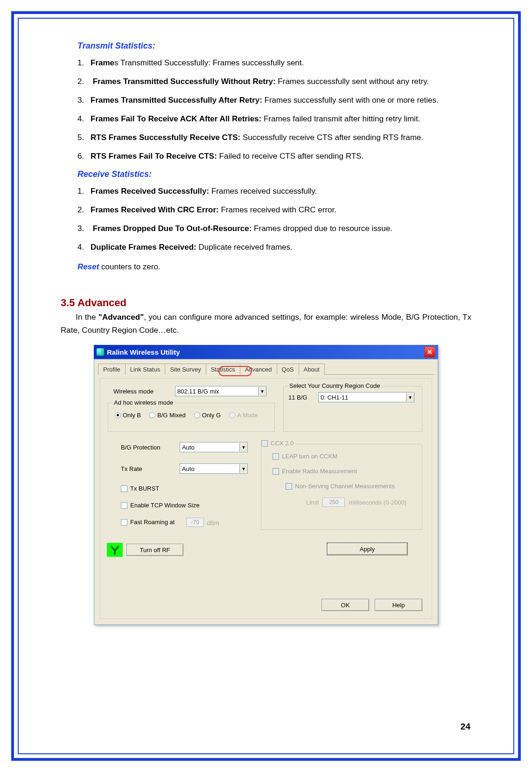  Describe the element at coordinates (160, 505) in the screenshot. I see `tcpwindow-checkbox: Enable TCP Window Size` at that location.